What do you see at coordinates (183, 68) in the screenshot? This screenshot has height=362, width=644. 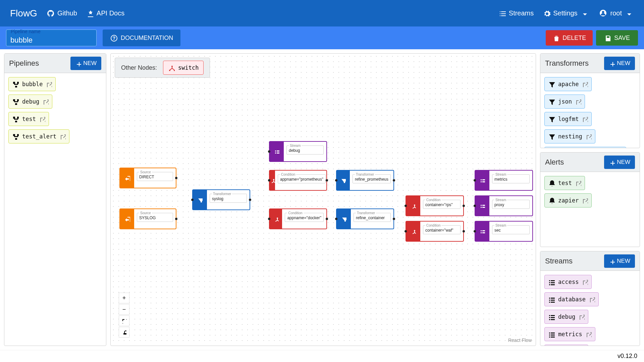 I see `switch-node-chip: switch` at bounding box center [183, 68].